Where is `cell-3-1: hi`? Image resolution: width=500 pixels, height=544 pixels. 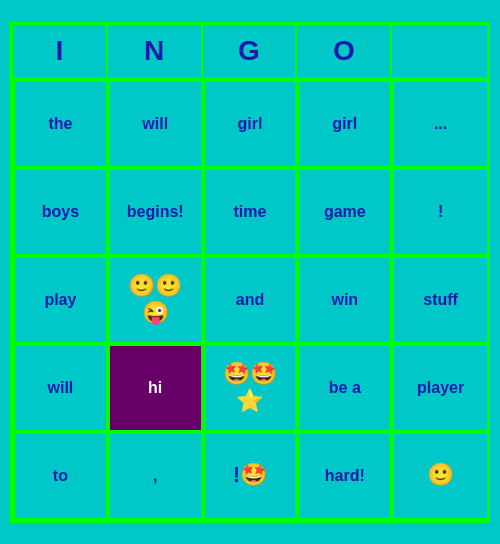
cell-3-1: hi is located at coordinates (156, 388).